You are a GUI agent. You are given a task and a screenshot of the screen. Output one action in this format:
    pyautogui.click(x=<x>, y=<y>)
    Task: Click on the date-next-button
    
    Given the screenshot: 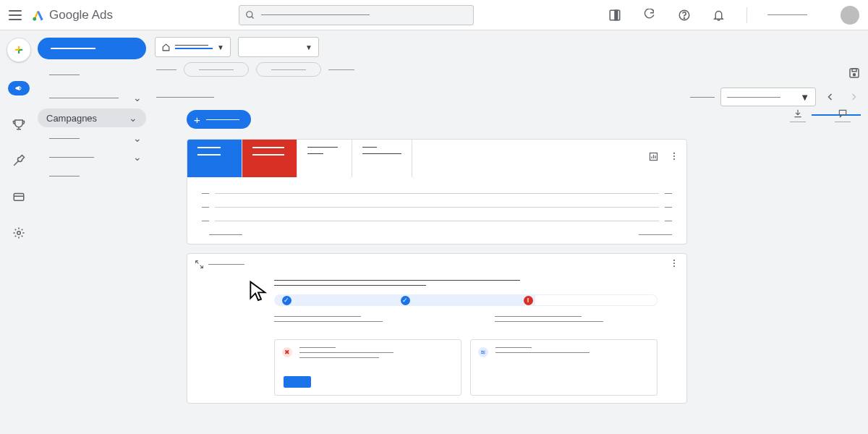 What is the action you would take?
    pyautogui.click(x=854, y=97)
    